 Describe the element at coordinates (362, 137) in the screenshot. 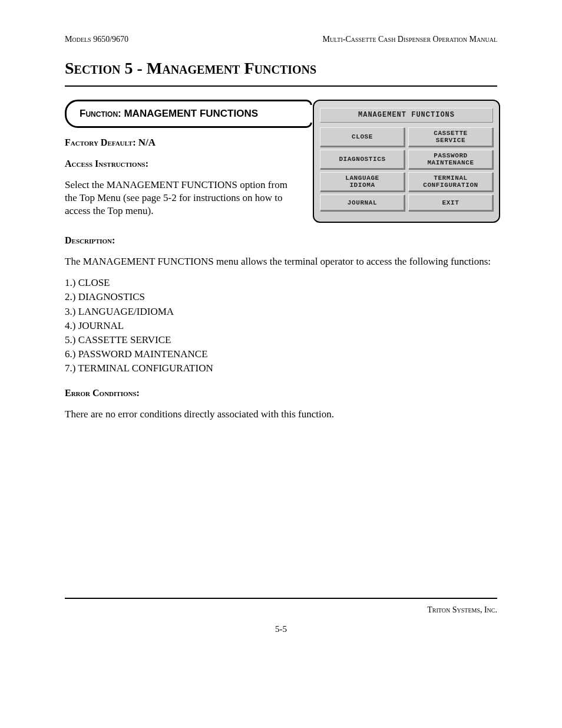

I see `screen-button-close: CLOSE` at that location.